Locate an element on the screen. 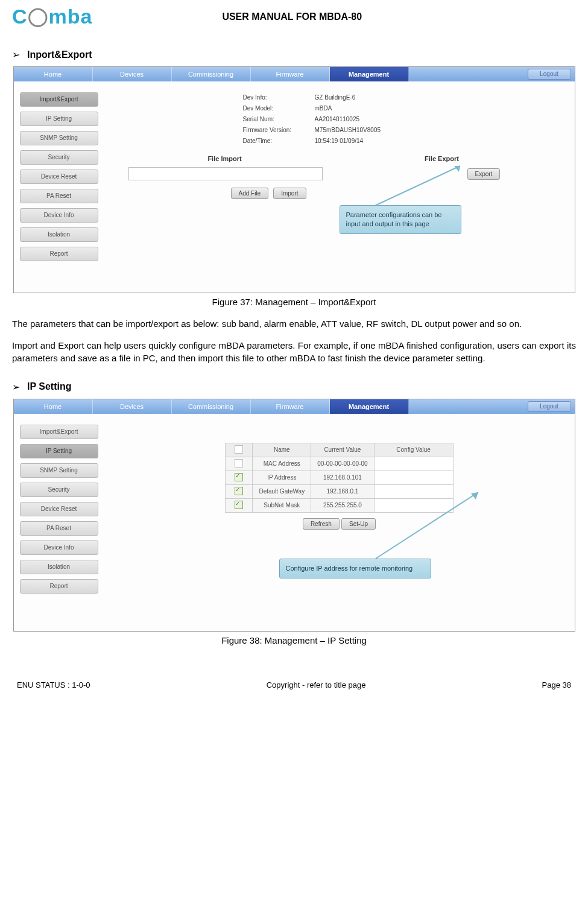 The image size is (588, 900). col-name: Name is located at coordinates (282, 450).